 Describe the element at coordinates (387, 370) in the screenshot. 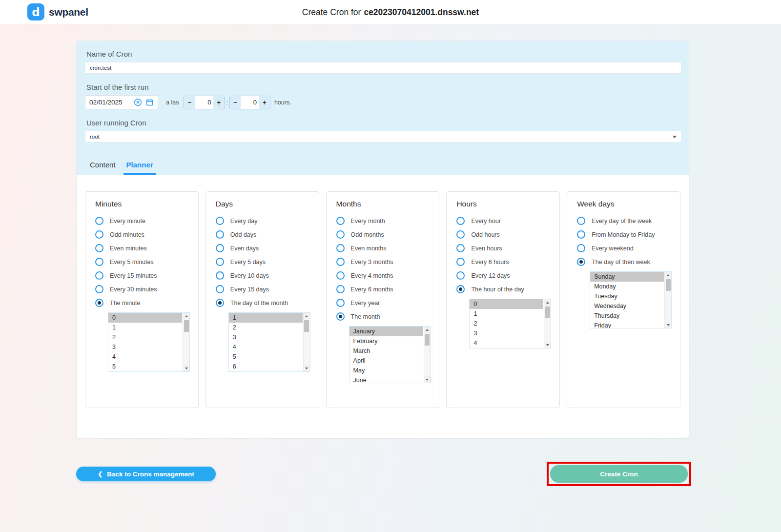

I see `list-item: May` at that location.